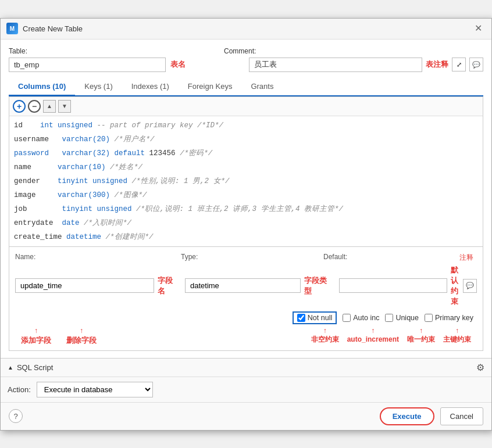 The width and height of the screenshot is (492, 448). What do you see at coordinates (240, 51) in the screenshot?
I see `comment-label: Comment:` at bounding box center [240, 51].